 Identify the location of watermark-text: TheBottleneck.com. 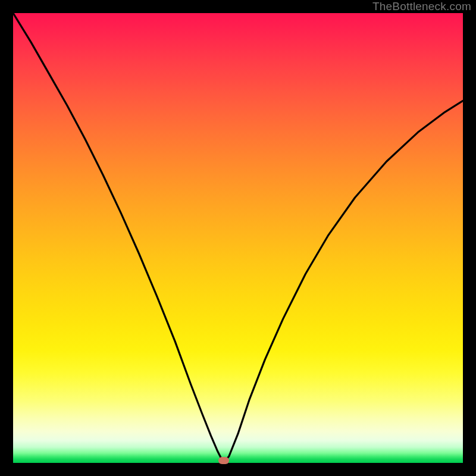
(422, 7).